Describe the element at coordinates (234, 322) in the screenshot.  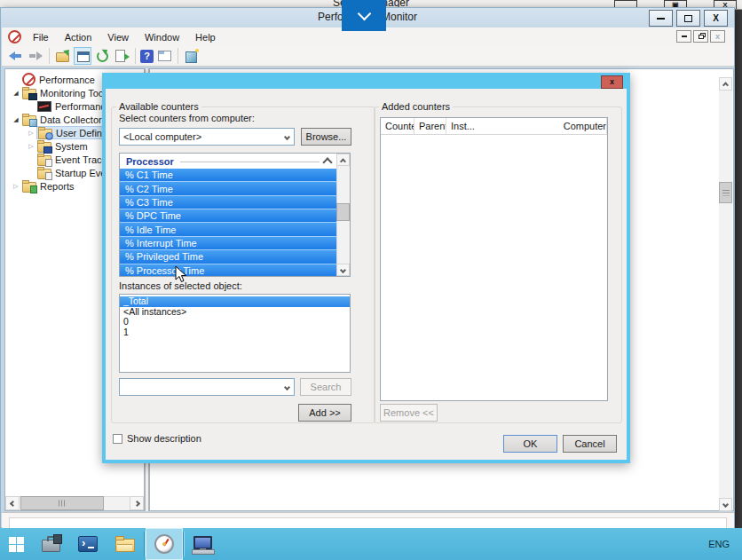
I see `instance-item: 0` at that location.